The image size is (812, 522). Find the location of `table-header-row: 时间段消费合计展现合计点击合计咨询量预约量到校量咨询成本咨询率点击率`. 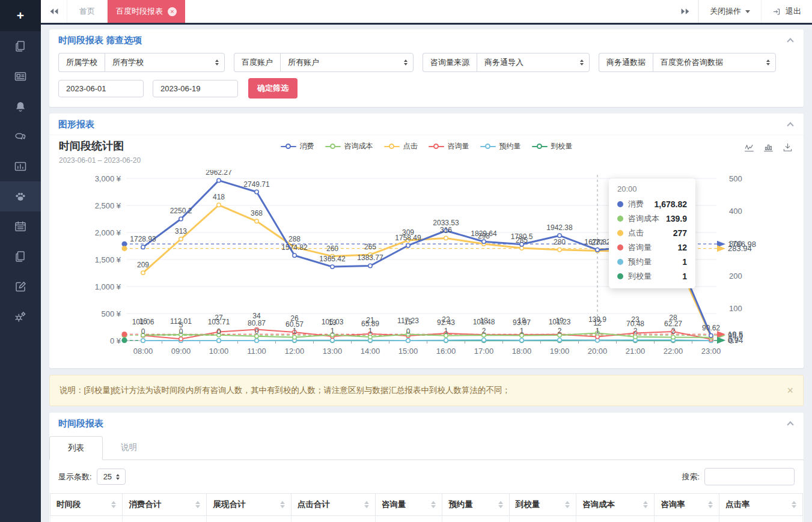

table-header-row: 时间段消费合计展现合计点击合计咨询量预约量到校量咨询成本咨询率点击率 is located at coordinates (427, 505).